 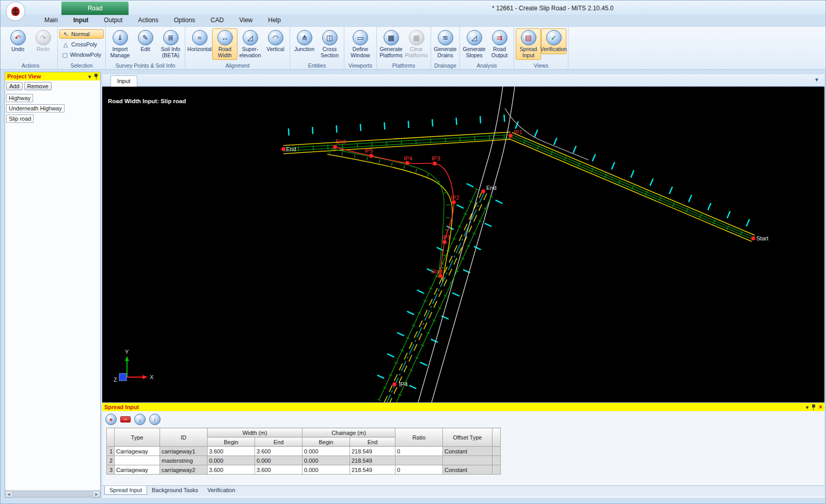 I want to click on cell-ratio, so click(x=419, y=461).